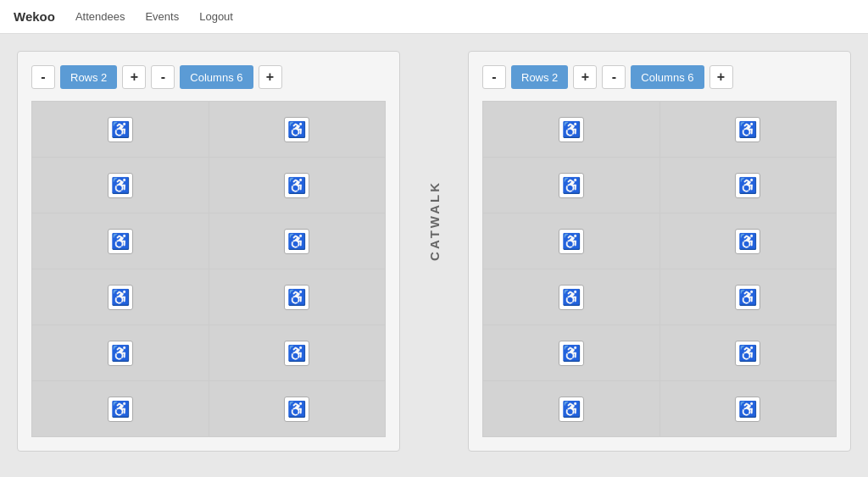 The image size is (868, 477). What do you see at coordinates (209, 77) in the screenshot?
I see `left-controls-row: - Rows 2 + - Columns 6 +` at bounding box center [209, 77].